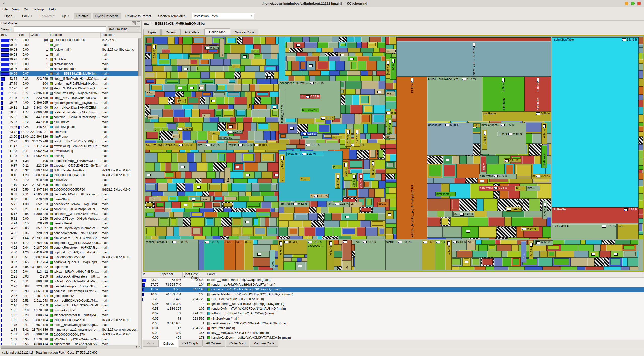  What do you see at coordinates (69, 93) in the screenshot?
I see `table-row: 27.202.772 396 160drawPixelEntry__NJjbqN…` at bounding box center [69, 93].